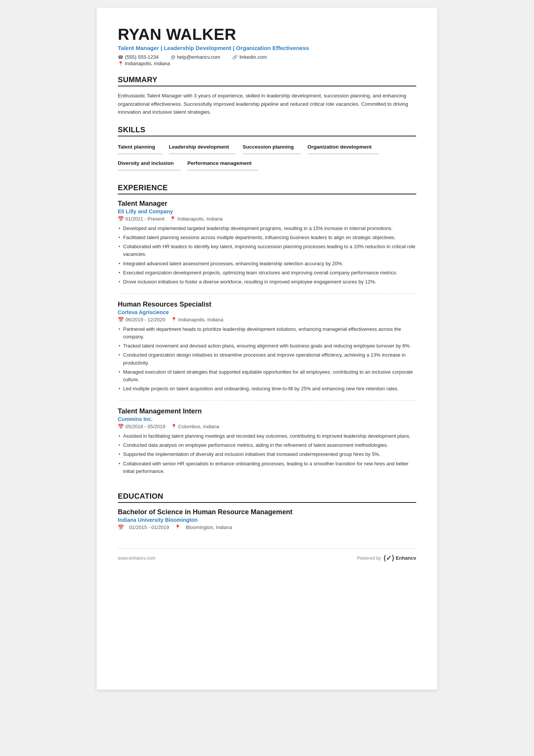 This screenshot has width=534, height=756. I want to click on location-icon: 📍, so click(120, 64).